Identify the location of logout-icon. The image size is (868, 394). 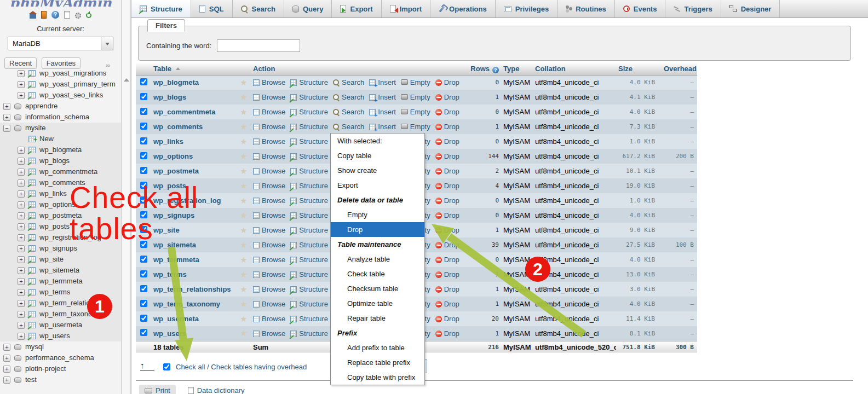
(44, 15).